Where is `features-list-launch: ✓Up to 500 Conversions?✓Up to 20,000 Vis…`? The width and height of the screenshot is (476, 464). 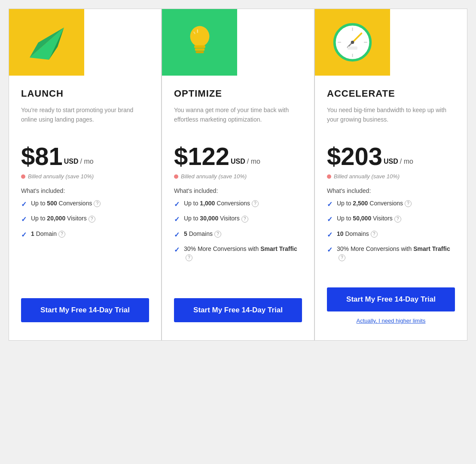 features-list-launch: ✓Up to 500 Conversions?✓Up to 20,000 Vis… is located at coordinates (85, 238).